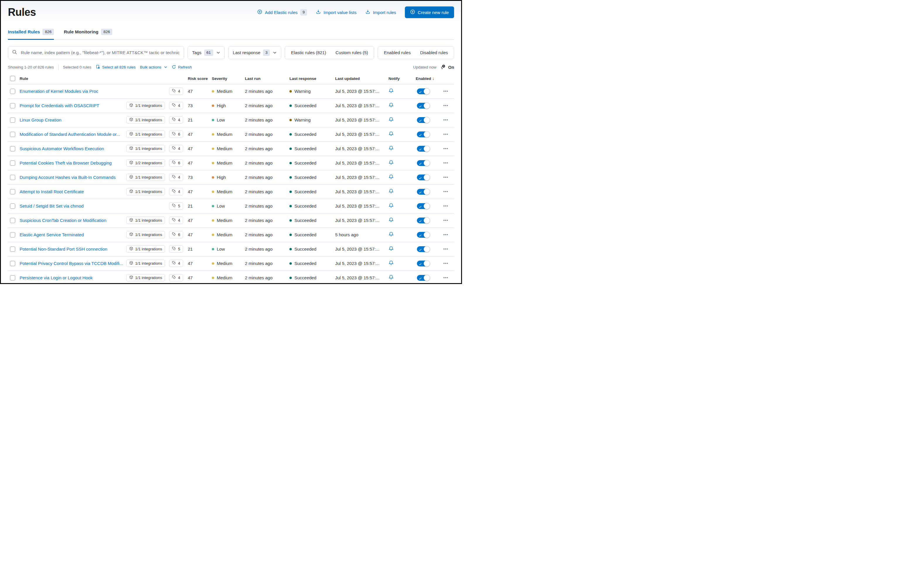 This screenshot has width=924, height=568. I want to click on import-rules-button: Import rules, so click(381, 12).